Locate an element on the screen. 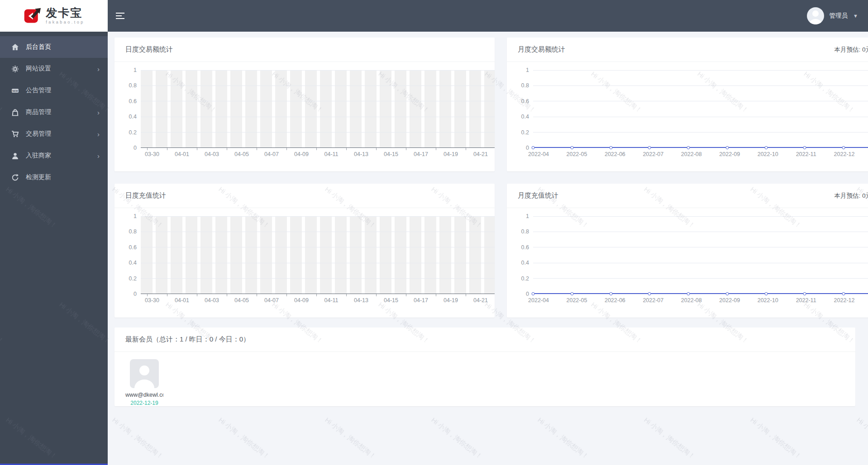  sidebar-item-orders: 交易管理 › is located at coordinates (54, 134).